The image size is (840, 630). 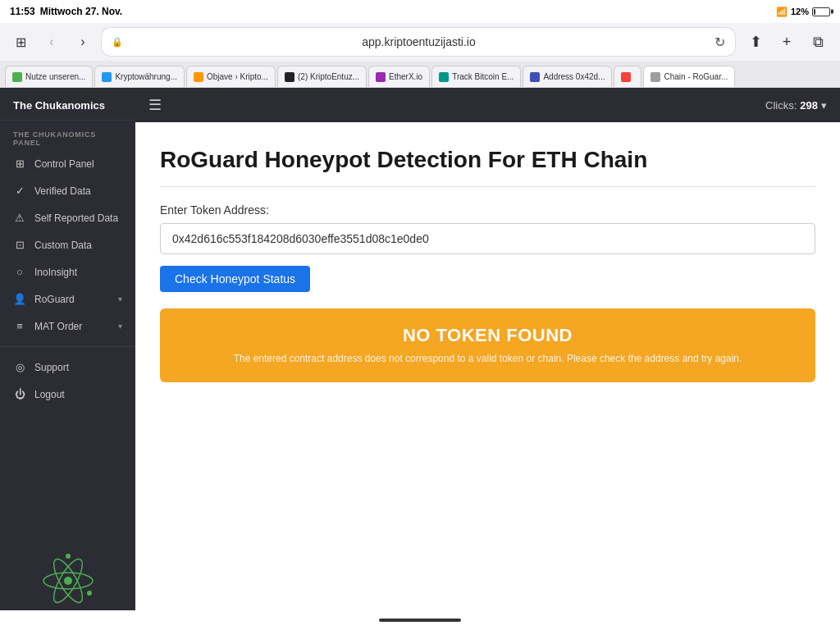 What do you see at coordinates (803, 11) in the screenshot?
I see `status-right: 📶 12%` at bounding box center [803, 11].